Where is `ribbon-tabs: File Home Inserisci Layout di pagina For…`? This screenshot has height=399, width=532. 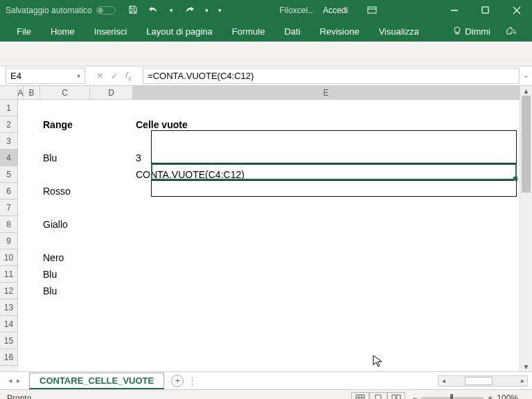 ribbon-tabs: File Home Inserisci Layout di pagina For… is located at coordinates (266, 31).